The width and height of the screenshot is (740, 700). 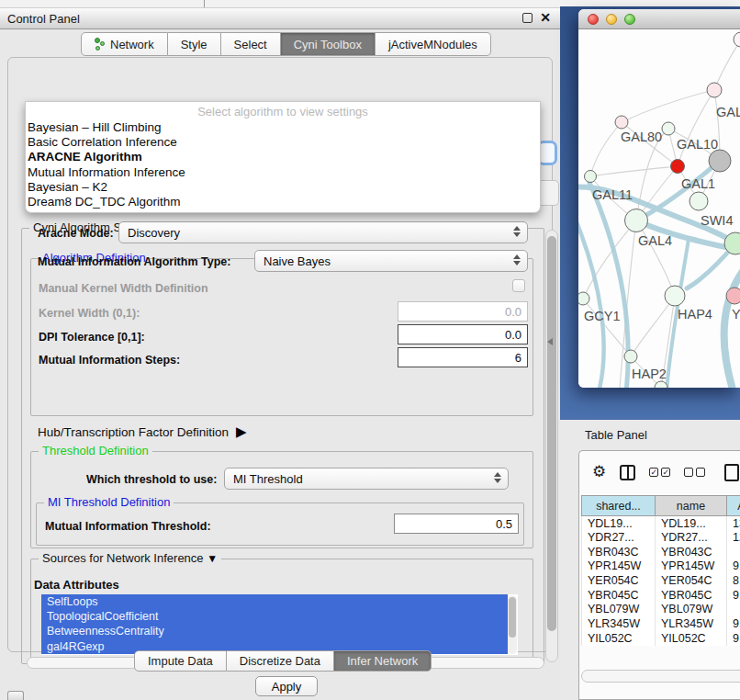 I want to click on mi-steps-field: 6, so click(x=463, y=357).